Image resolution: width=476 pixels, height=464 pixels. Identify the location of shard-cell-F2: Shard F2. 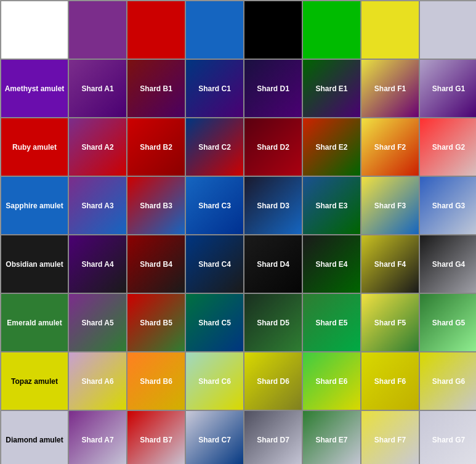
(390, 147).